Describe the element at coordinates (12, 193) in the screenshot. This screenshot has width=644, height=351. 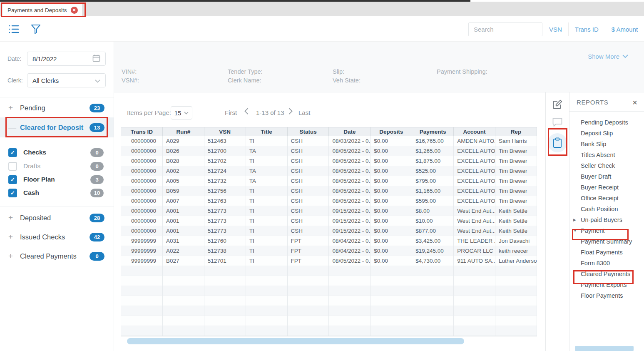
I see `cash-checkbox: ✓` at that location.